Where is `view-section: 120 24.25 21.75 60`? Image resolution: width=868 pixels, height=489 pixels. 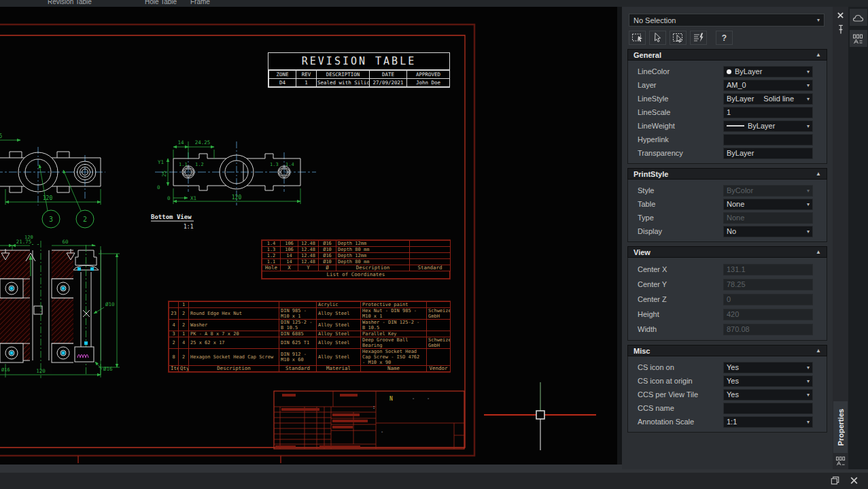
view-section: 120 24.25 21.75 60 is located at coordinates (60, 306).